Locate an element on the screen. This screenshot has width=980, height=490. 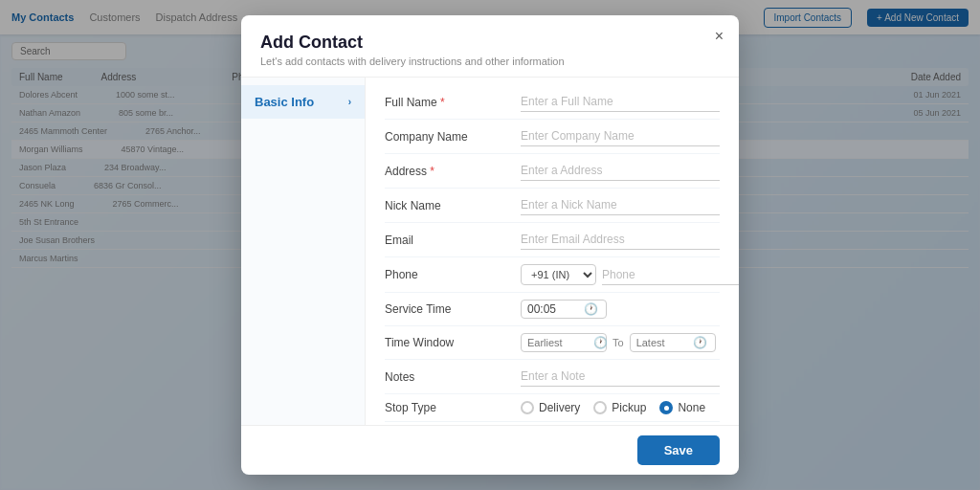
service-time-row: Service Time 🕐 is located at coordinates (552, 310).